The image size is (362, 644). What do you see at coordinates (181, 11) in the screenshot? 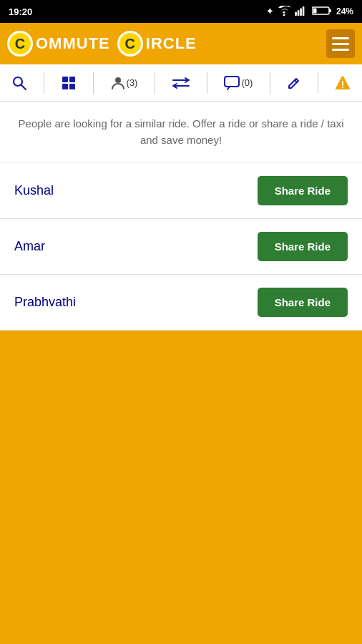
I see `status-bar: 19:20 ✦ 24%` at bounding box center [181, 11].